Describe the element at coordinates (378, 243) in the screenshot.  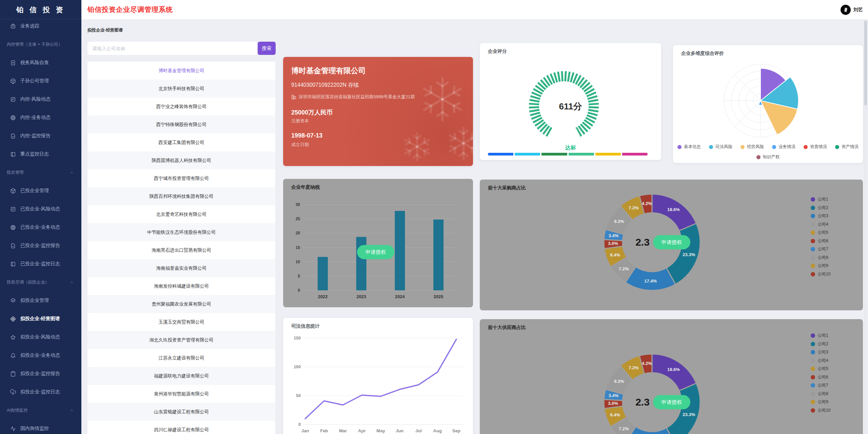
I see `bar-chart-svg: 0510152025302022202320242025` at that location.